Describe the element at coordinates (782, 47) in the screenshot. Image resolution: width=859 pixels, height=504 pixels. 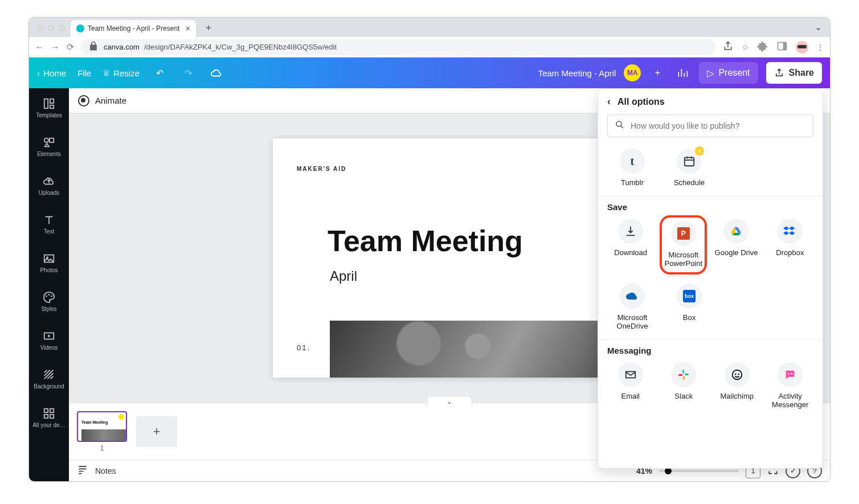
I see `sidepanel-icon` at that location.